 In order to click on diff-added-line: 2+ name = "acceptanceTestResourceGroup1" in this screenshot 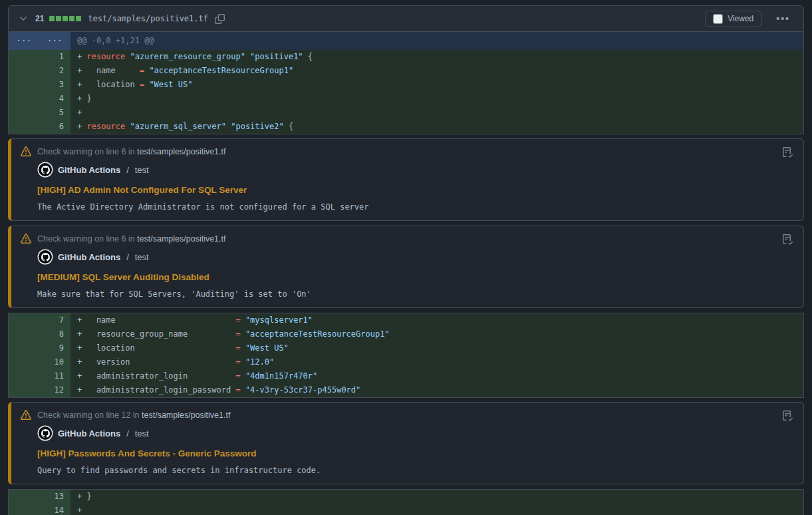, I will do `click(406, 71)`.